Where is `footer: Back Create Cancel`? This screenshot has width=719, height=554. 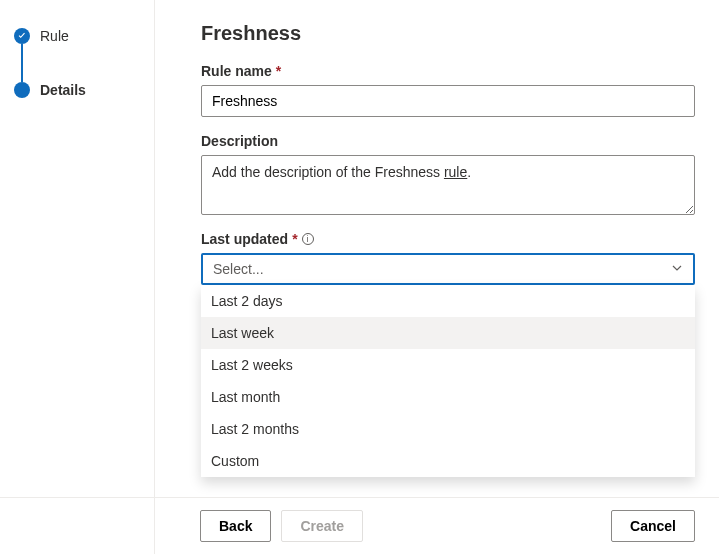 footer: Back Create Cancel is located at coordinates (360, 526).